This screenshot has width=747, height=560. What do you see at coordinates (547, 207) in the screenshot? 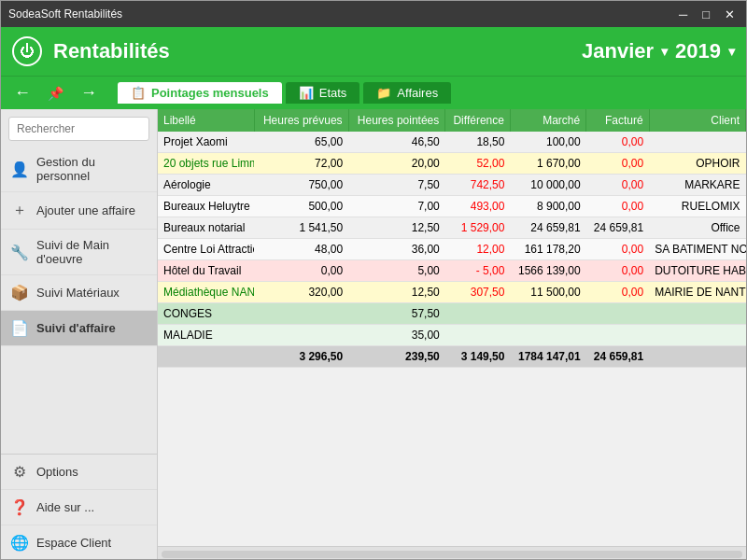
I see `table-cell: 8 900,00` at bounding box center [547, 207].